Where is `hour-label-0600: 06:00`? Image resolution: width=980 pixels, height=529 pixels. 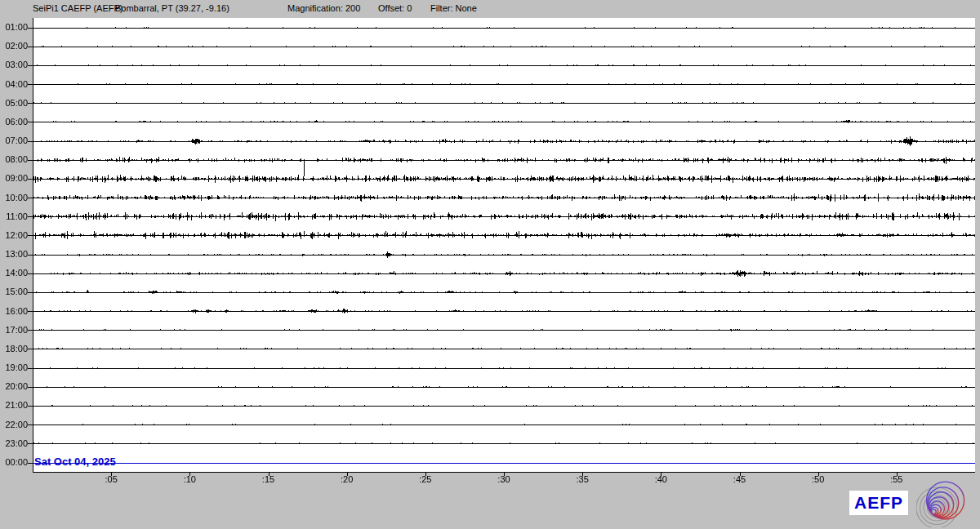
hour-label-0600: 06:00 is located at coordinates (15, 122).